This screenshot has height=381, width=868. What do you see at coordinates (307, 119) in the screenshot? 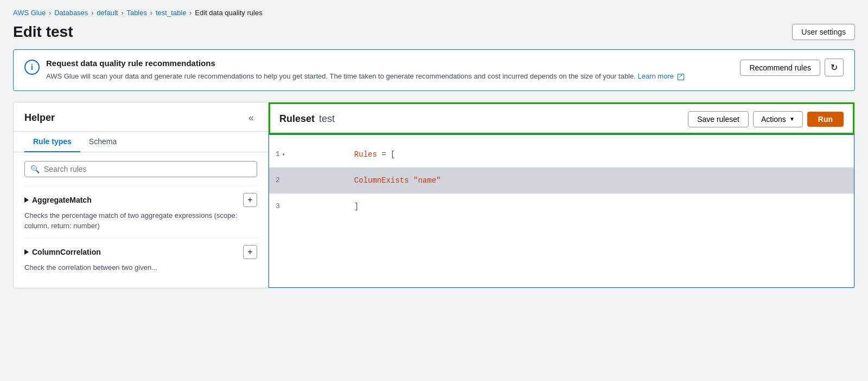
I see `ruleset-title-area: Ruleset test` at bounding box center [307, 119].